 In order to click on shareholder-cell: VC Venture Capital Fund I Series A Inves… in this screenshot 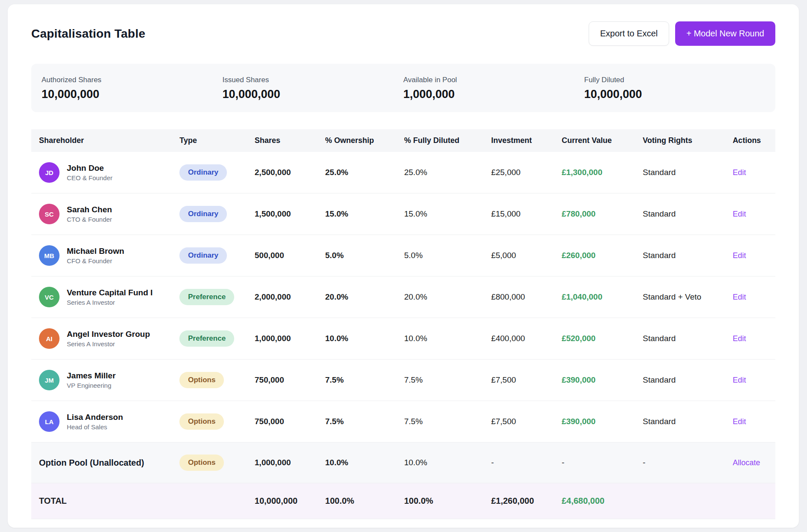, I will do `click(105, 297)`.